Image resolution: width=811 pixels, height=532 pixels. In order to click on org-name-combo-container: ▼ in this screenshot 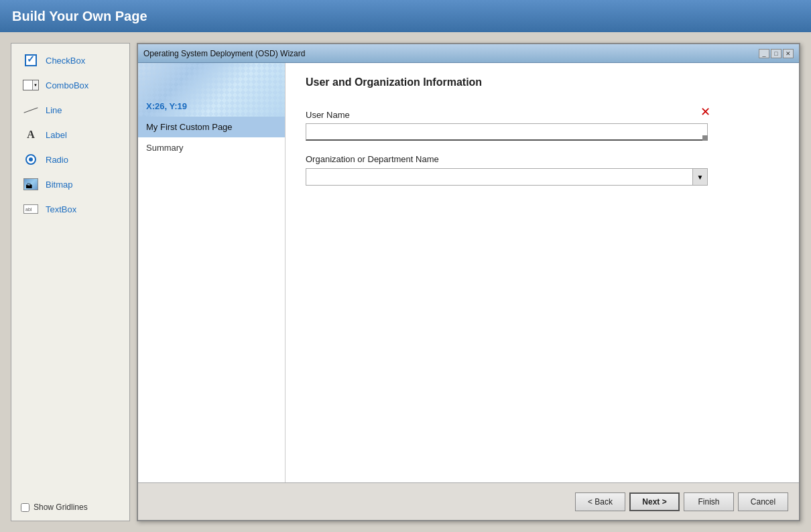, I will do `click(507, 177)`.